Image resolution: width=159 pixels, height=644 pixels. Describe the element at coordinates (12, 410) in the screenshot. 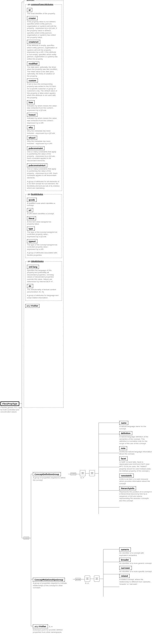

I see `root-type-desc: Flexible generic PCL-type for both contr…` at that location.